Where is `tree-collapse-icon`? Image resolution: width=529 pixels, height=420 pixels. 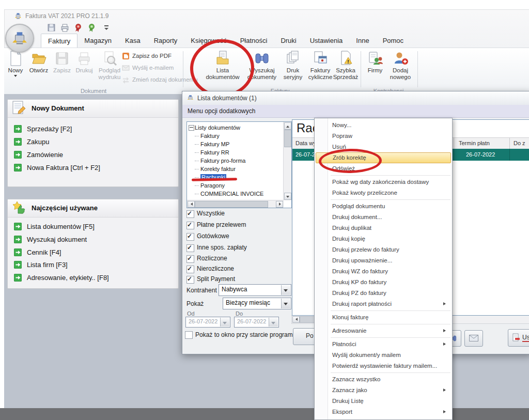 tree-collapse-icon is located at coordinates (191, 128).